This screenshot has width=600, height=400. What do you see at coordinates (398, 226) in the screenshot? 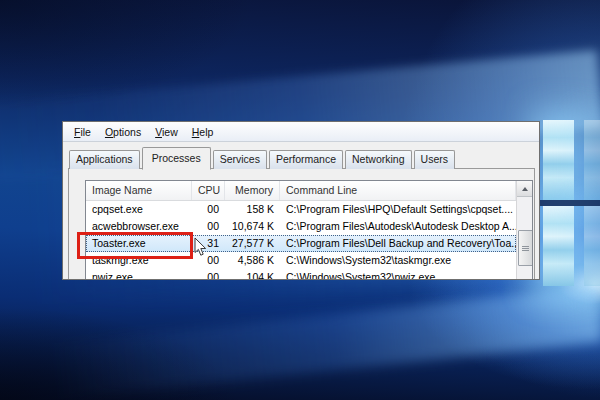
I see `cell-command-line: C:\Program Files\Autodesk\Autodesk Deskt…` at bounding box center [398, 226].